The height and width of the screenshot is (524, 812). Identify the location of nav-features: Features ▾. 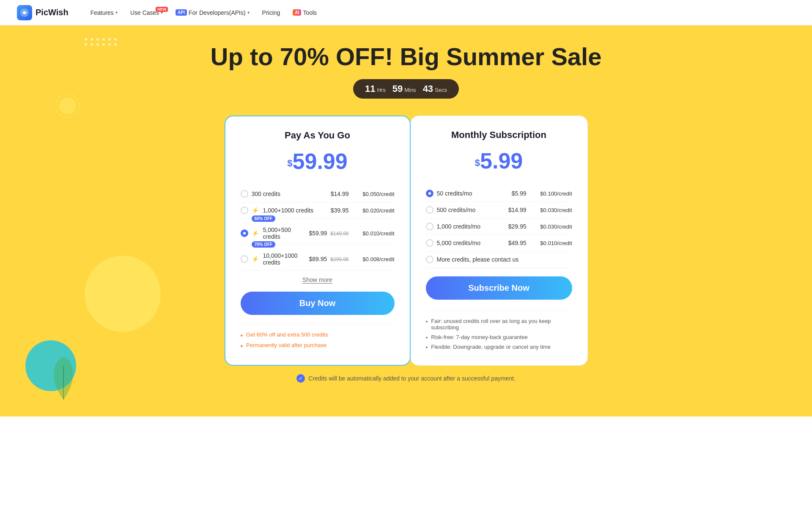
(104, 13).